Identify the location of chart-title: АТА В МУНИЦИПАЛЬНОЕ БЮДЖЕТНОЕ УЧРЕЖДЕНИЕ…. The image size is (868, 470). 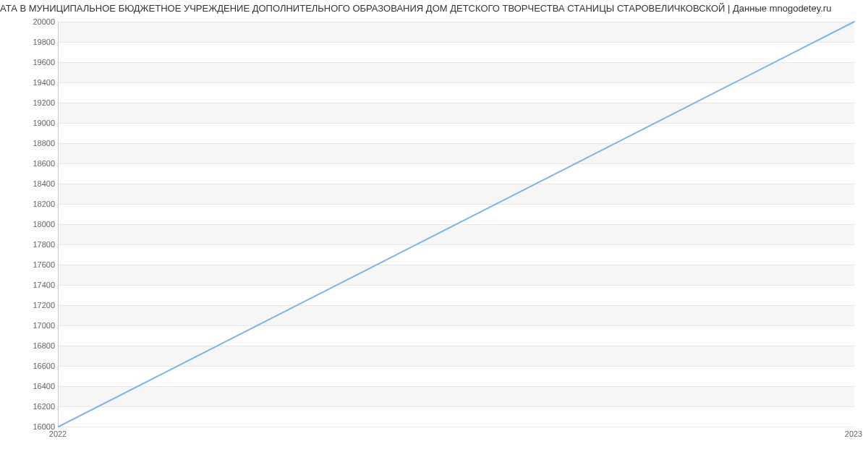
(434, 9).